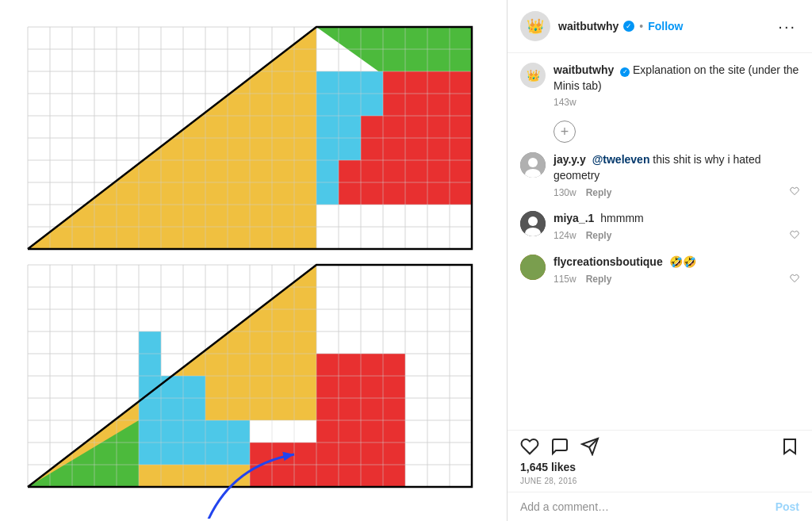  I want to click on like-button, so click(530, 446).